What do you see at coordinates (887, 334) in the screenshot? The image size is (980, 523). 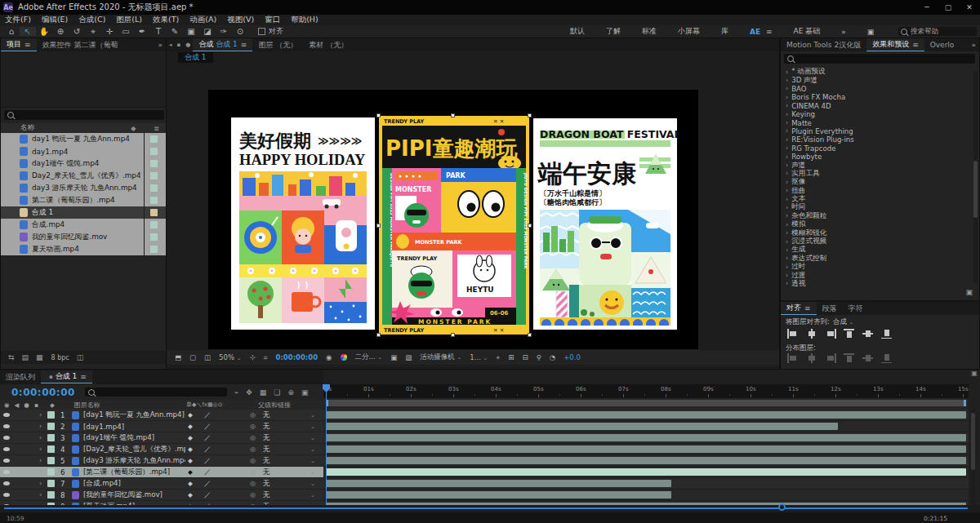 I see `align-bottom-button` at bounding box center [887, 334].